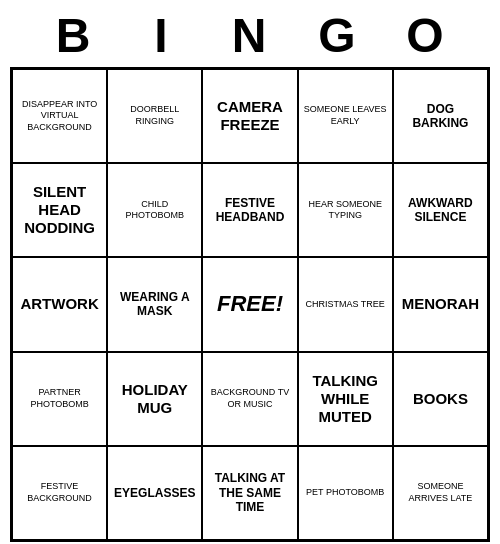 Image resolution: width=500 pixels, height=544 pixels. What do you see at coordinates (154, 116) in the screenshot?
I see `bingo-cell-1: DOORBELL RINGING` at bounding box center [154, 116].